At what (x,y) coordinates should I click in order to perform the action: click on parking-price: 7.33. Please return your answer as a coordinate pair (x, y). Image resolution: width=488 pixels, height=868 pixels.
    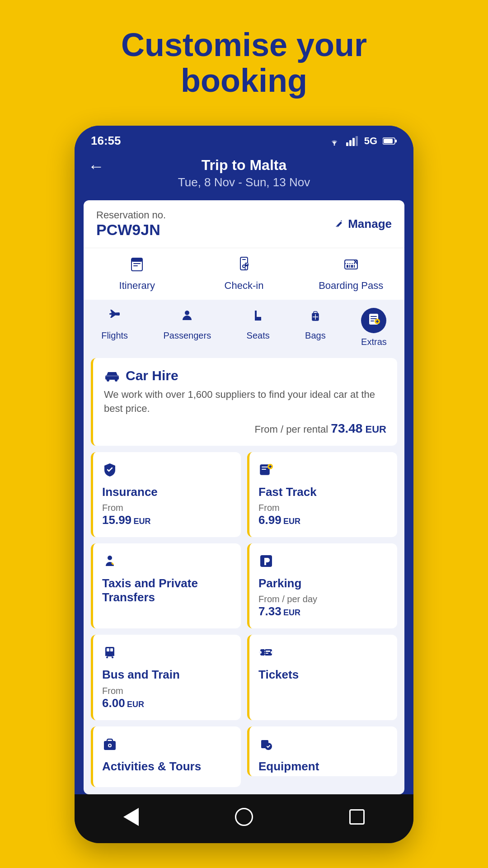
    Looking at the image, I should click on (270, 611).